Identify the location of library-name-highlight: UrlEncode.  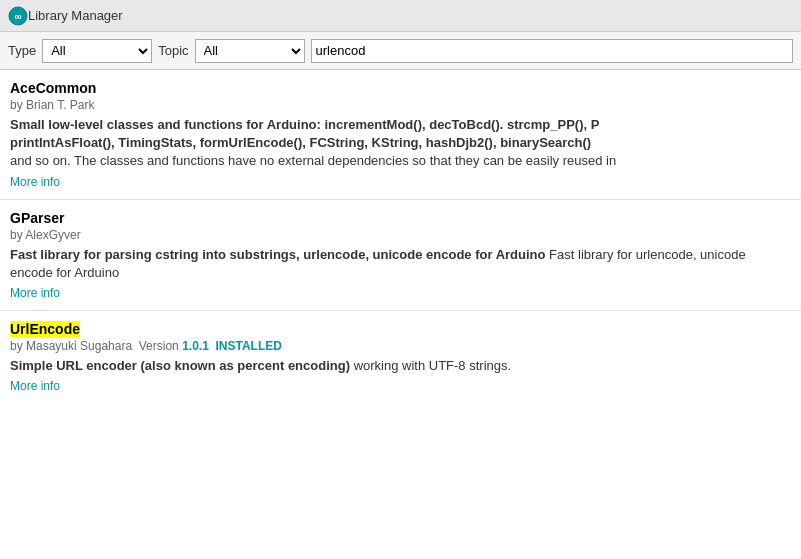
(45, 329).